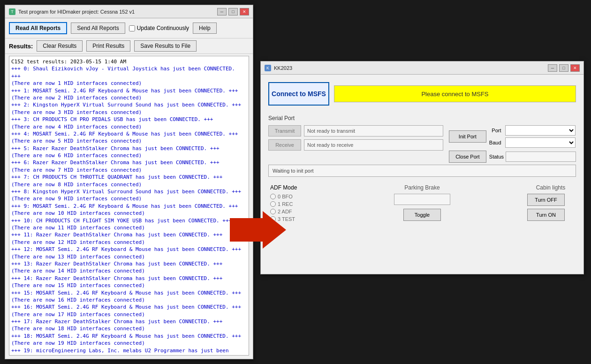 This screenshot has width=591, height=364. I want to click on results-line: +++ 8: Kingston HyperX Virtual Surround …, so click(129, 191).